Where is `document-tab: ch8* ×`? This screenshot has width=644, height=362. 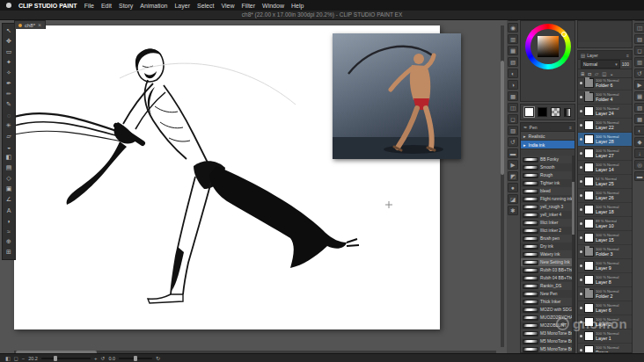
document-tab: ch8* × is located at coordinates (30, 25).